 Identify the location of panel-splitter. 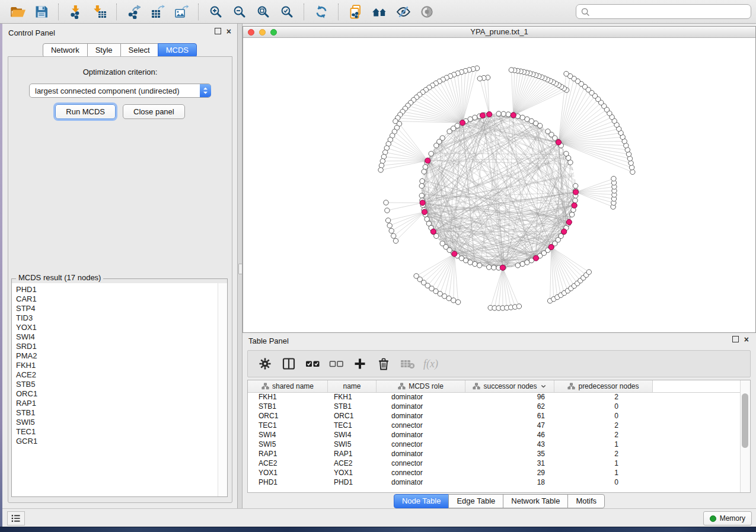
(240, 266).